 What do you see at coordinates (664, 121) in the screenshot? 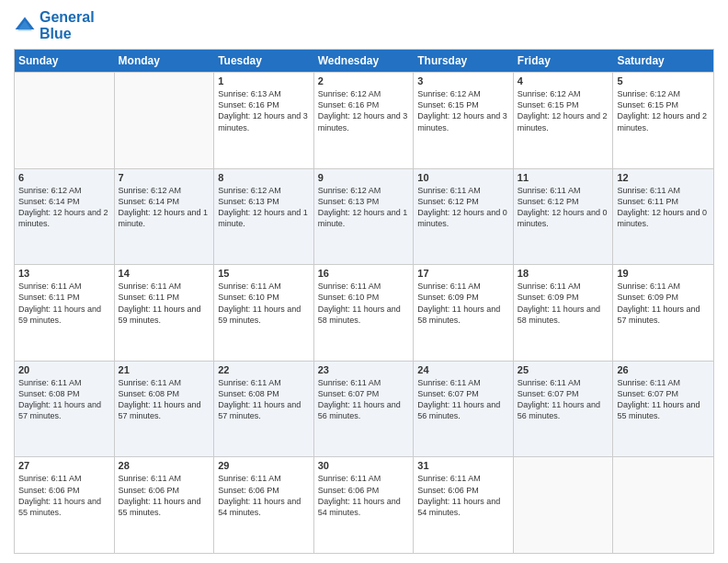
I see `calendar-cell-5: 5Sunrise: 6:12 AMSunset: 6:15 PMDaylight…` at bounding box center [664, 121].